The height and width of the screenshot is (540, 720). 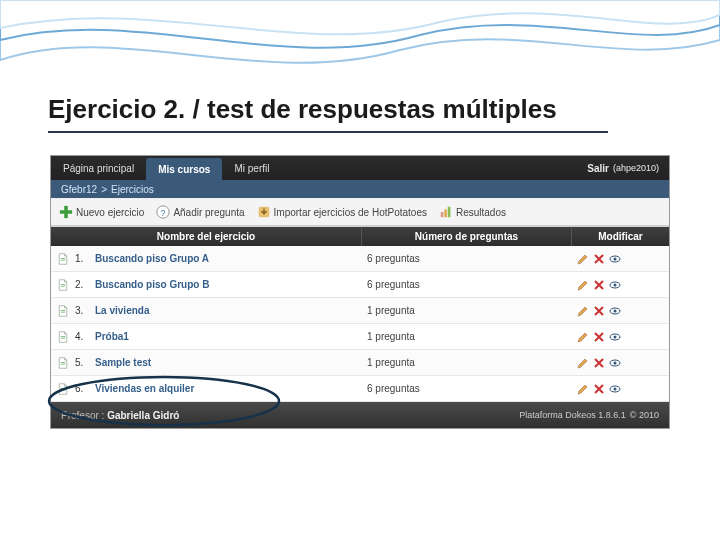 What do you see at coordinates (144, 388) in the screenshot?
I see `exercise-link: Viviendas en alquiler` at bounding box center [144, 388].